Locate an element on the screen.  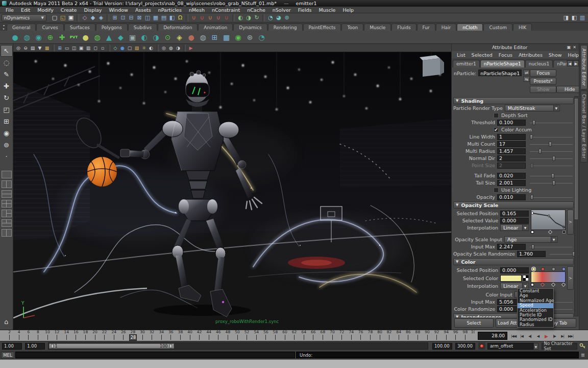
os-input-max-field: 2.247 is located at coordinates (511, 247).